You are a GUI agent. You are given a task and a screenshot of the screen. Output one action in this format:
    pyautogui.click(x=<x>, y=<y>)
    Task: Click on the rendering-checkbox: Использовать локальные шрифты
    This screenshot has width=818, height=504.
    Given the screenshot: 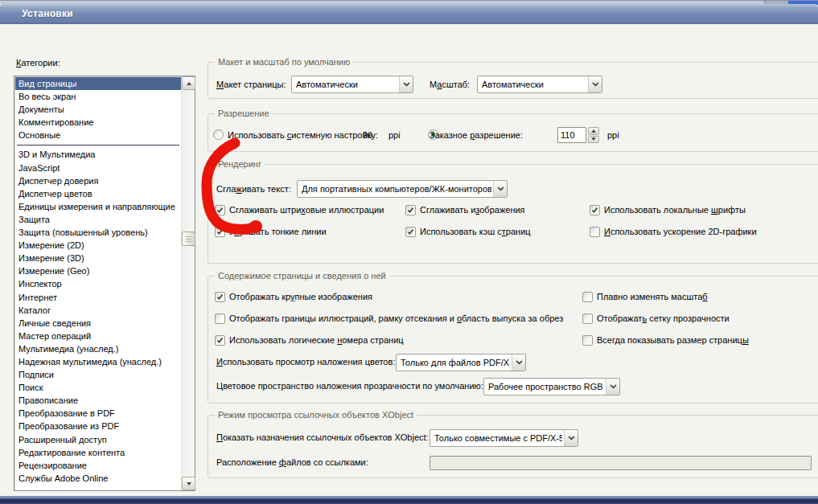 What is the action you would take?
    pyautogui.click(x=673, y=210)
    